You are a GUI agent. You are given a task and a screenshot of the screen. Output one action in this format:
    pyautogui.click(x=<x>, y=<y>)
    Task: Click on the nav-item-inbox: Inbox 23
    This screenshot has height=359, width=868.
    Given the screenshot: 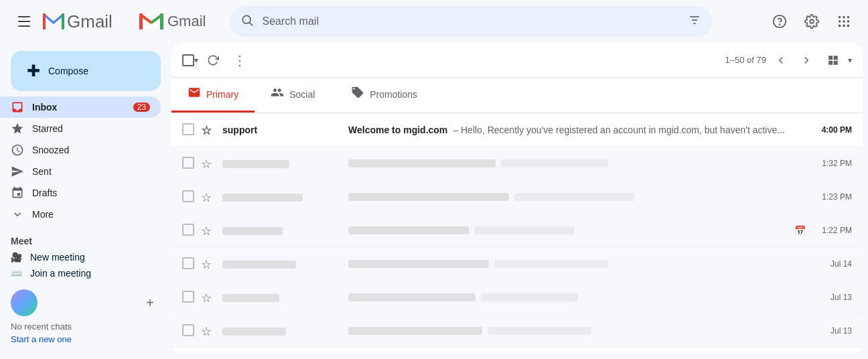 What is the action you would take?
    pyautogui.click(x=80, y=107)
    